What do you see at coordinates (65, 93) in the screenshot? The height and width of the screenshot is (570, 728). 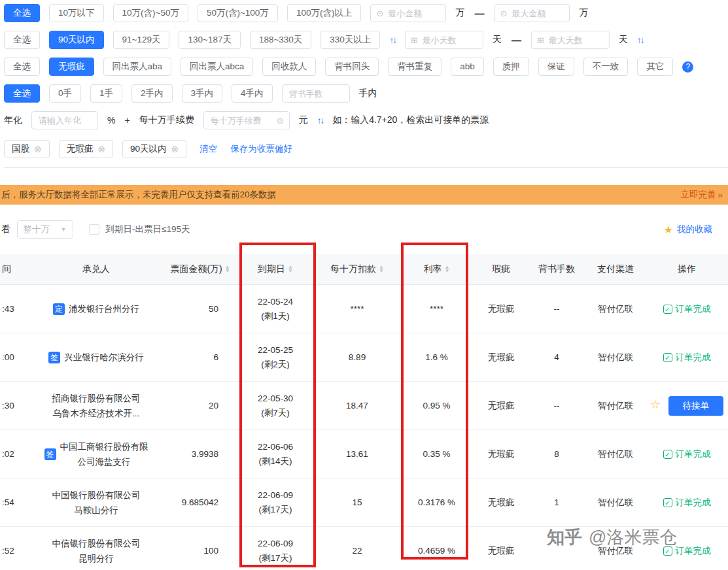 I see `endorse-filter-option-1: 0手` at bounding box center [65, 93].